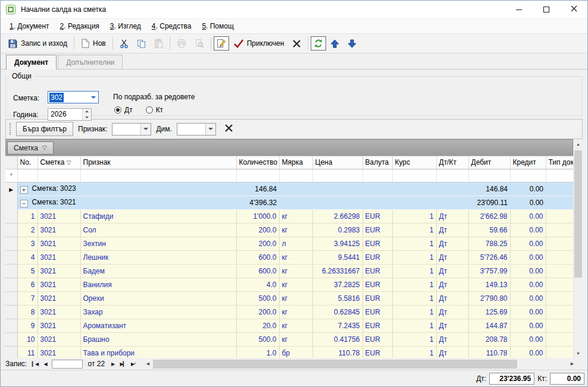 The image size is (588, 387). Describe the element at coordinates (377, 163) in the screenshot. I see `column-header-currency: Валута` at that location.